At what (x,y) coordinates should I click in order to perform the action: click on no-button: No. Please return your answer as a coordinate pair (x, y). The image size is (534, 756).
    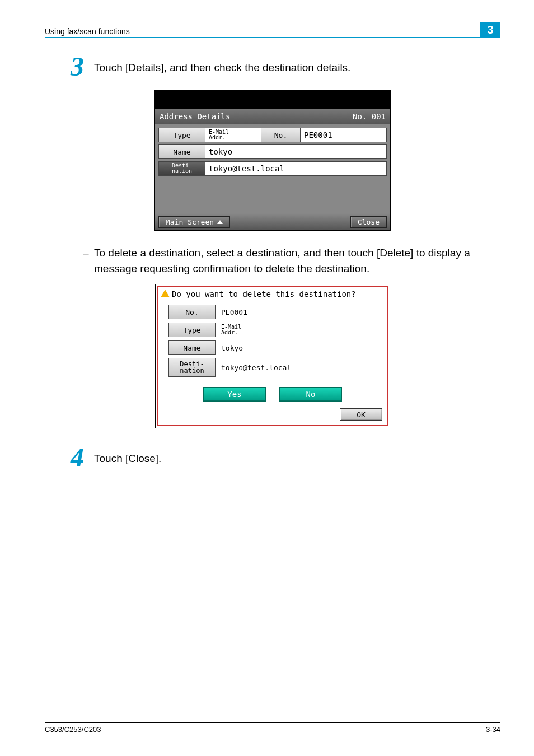
    Looking at the image, I should click on (311, 394).